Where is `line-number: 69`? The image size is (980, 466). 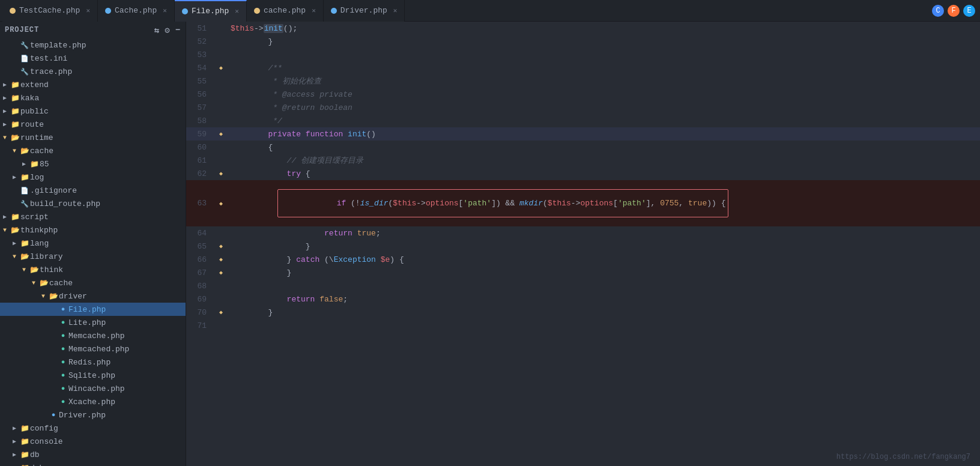
line-number: 69 is located at coordinates (201, 299).